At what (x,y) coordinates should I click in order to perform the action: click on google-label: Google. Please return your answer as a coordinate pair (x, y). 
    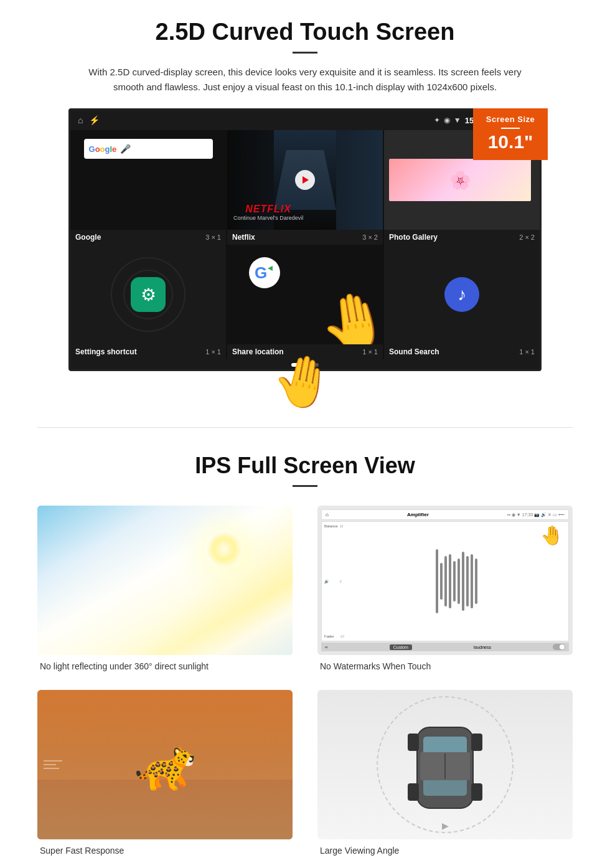
    Looking at the image, I should click on (88, 237).